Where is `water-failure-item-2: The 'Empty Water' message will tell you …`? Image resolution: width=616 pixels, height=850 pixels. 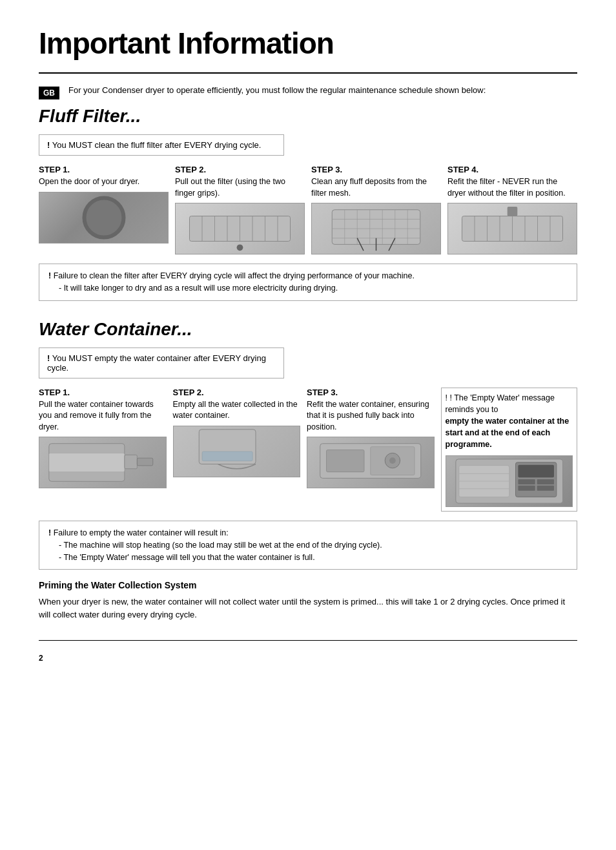 water-failure-item-2: The 'Empty Water' message will tell you … is located at coordinates (313, 558).